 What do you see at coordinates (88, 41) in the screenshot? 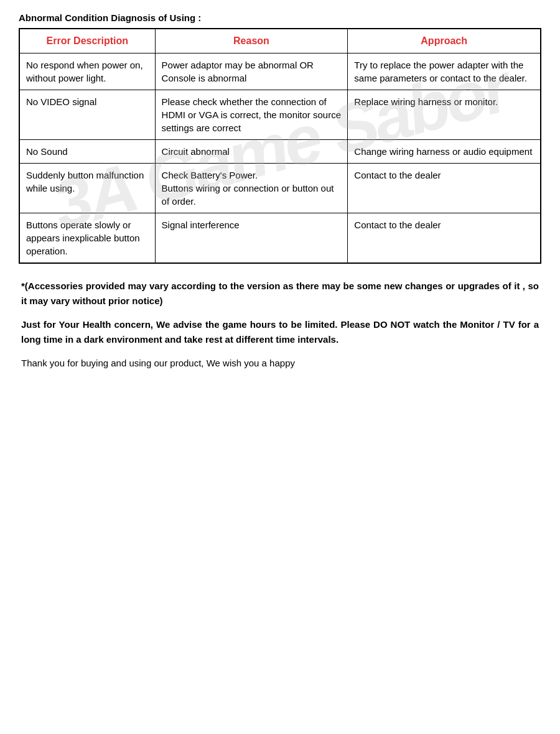
I see `header-error: Error Description` at bounding box center [88, 41].